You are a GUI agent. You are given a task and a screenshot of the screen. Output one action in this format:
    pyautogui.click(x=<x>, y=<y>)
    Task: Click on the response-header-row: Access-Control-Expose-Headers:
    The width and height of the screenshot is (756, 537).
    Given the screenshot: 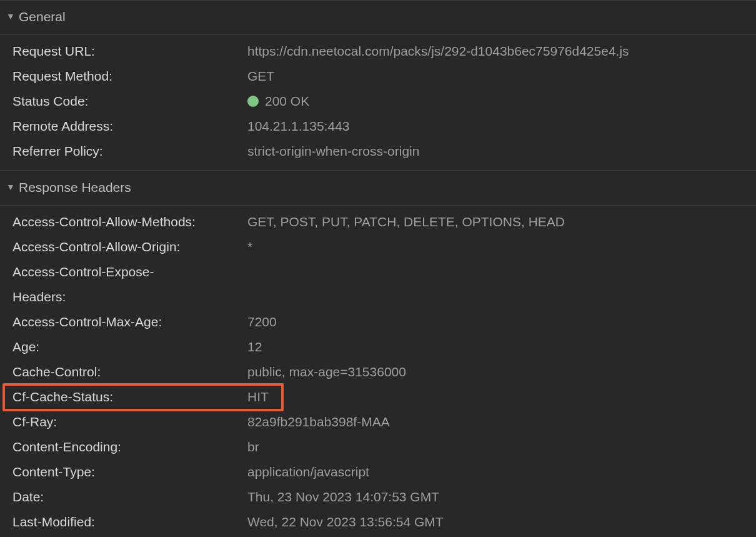 What is the action you would take?
    pyautogui.click(x=378, y=284)
    